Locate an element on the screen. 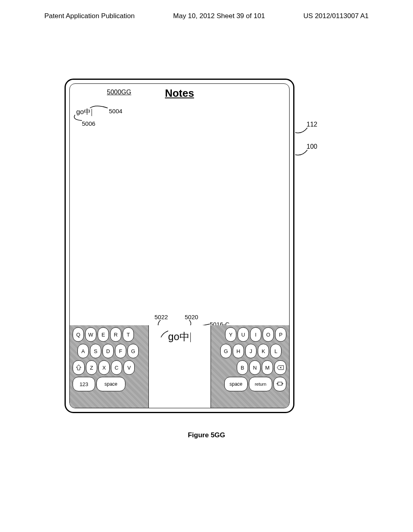 The width and height of the screenshot is (413, 532). key-x: X is located at coordinates (104, 368).